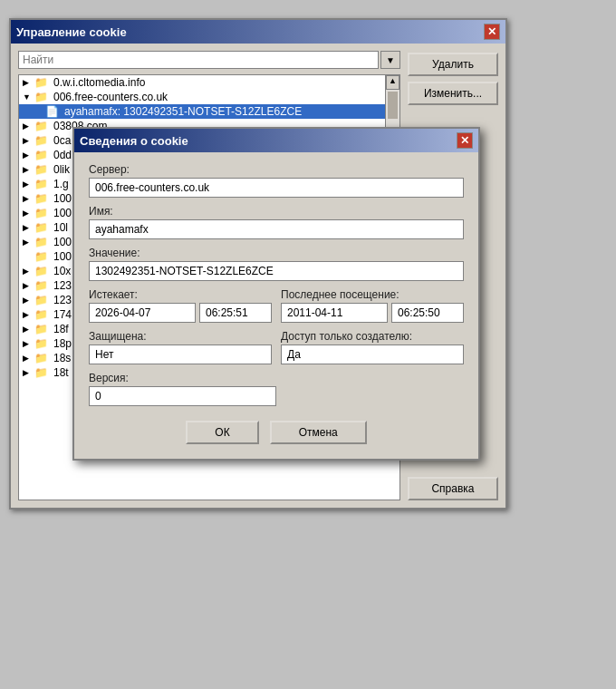  Describe the element at coordinates (63, 315) in the screenshot. I see `tree-item-label: 174` at that location.